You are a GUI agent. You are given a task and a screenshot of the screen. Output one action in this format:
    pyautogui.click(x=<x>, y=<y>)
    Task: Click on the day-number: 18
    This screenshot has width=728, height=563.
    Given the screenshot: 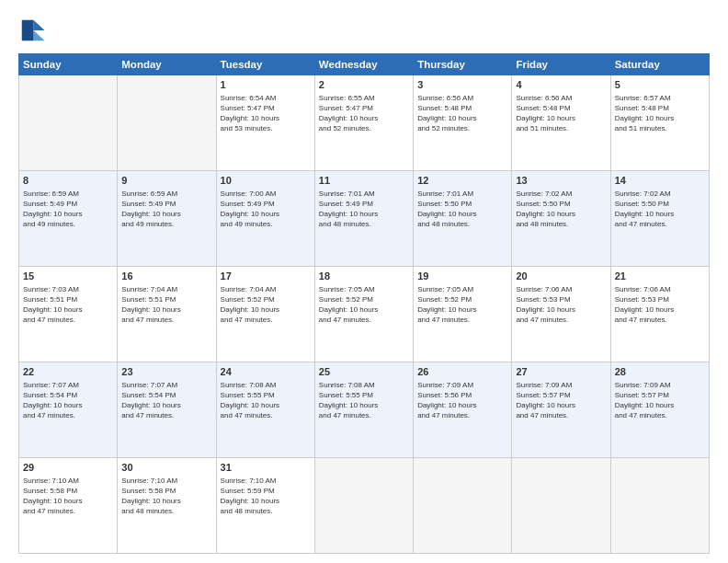 What is the action you would take?
    pyautogui.click(x=364, y=276)
    